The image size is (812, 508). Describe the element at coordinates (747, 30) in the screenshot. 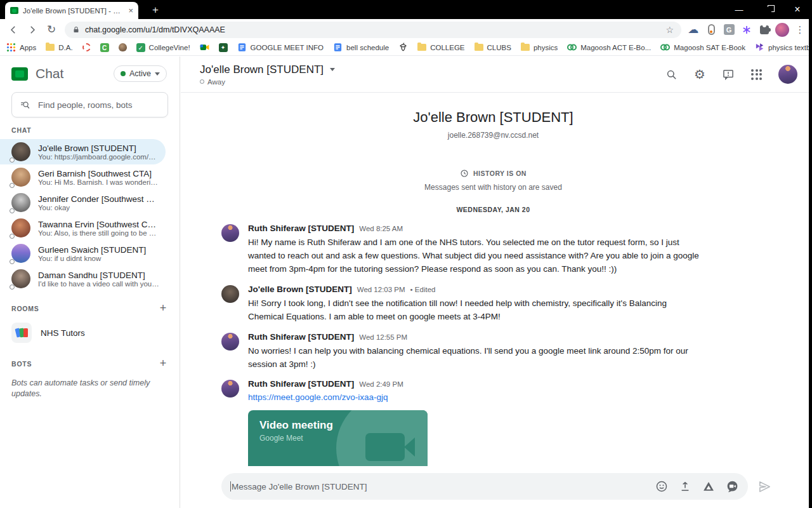

I see `asterisk-extension-icon` at that location.